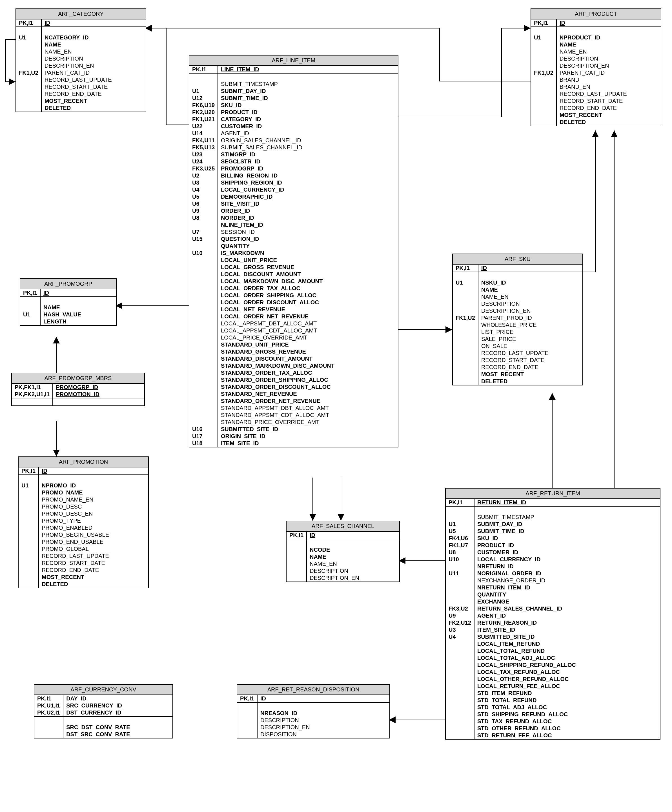  Describe the element at coordinates (84, 462) in the screenshot. I see `entity-title: ARF_PROMOTION` at that location.